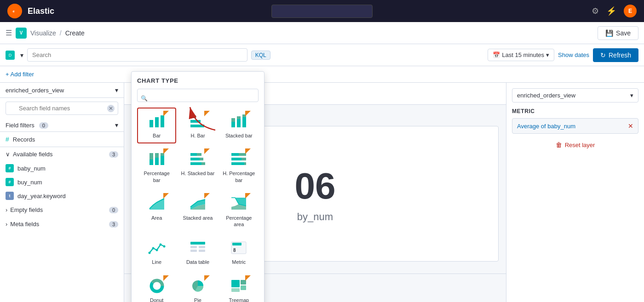 The image size is (644, 302). What do you see at coordinates (43, 33) in the screenshot?
I see `breadcrumb-visualize: Visualize` at bounding box center [43, 33].